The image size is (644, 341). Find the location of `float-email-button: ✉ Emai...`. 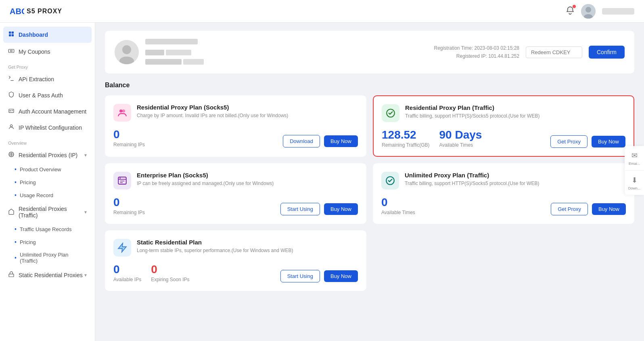

float-email-button: ✉ Emai... is located at coordinates (634, 158).